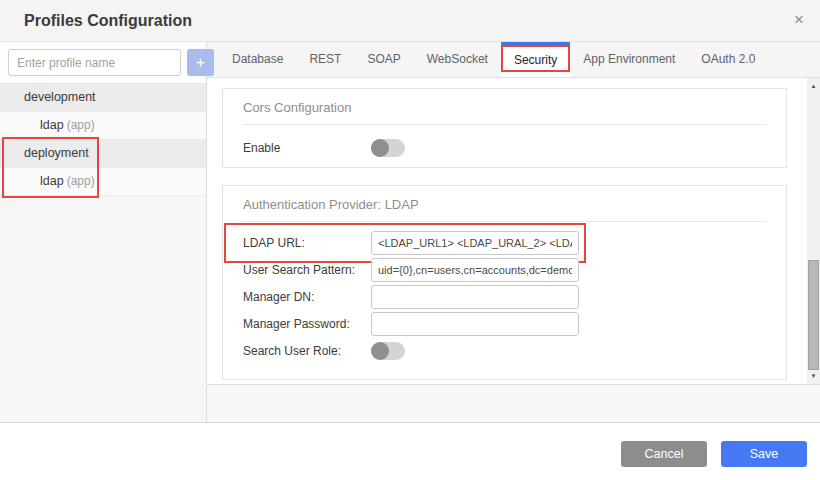 This screenshot has height=480, width=820. What do you see at coordinates (103, 154) in the screenshot?
I see `sidebar-item-deployment: deployment` at bounding box center [103, 154].